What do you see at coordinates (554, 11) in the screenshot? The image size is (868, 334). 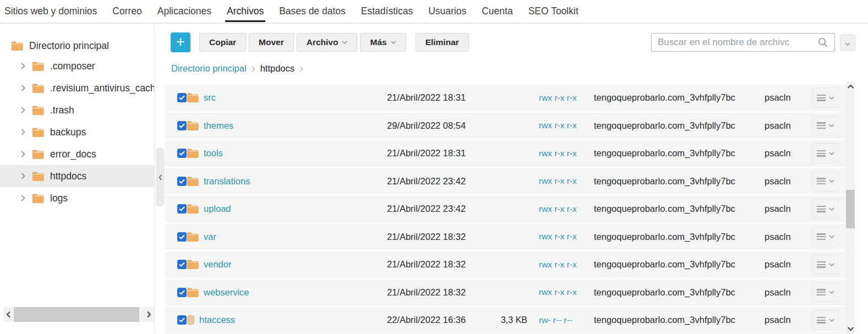 I see `nav-tab-seo-toolkit: SEO Toolkit` at bounding box center [554, 11].